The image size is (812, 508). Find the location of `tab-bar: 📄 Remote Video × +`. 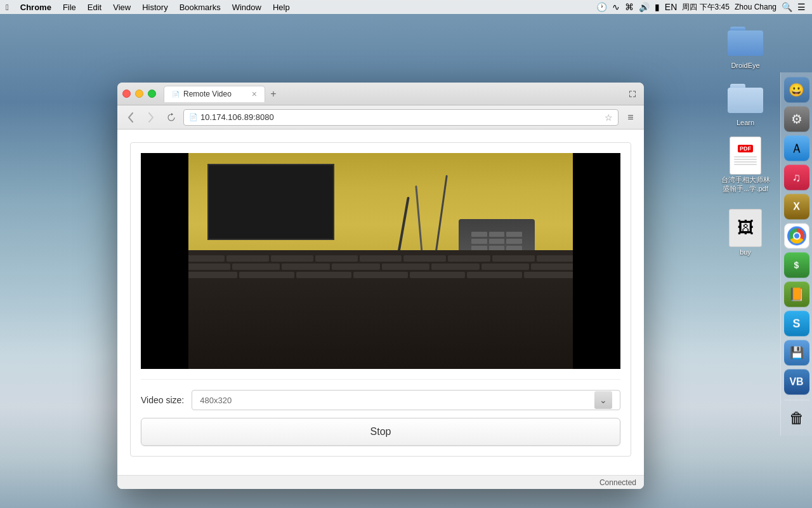

tab-bar: 📄 Remote Video × + is located at coordinates (395, 94).